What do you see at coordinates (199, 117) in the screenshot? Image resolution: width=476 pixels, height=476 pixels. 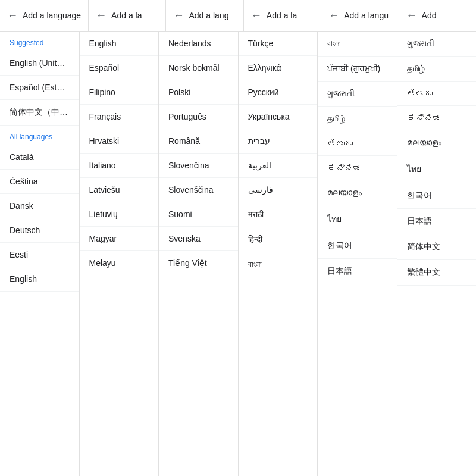 I see `language-item: Português` at bounding box center [199, 117].